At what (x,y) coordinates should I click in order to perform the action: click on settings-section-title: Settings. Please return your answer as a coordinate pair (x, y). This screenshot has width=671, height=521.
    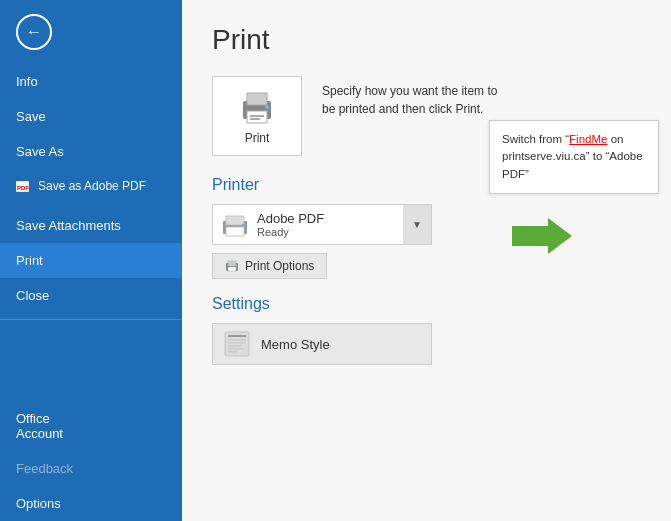
    Looking at the image, I should click on (426, 304).